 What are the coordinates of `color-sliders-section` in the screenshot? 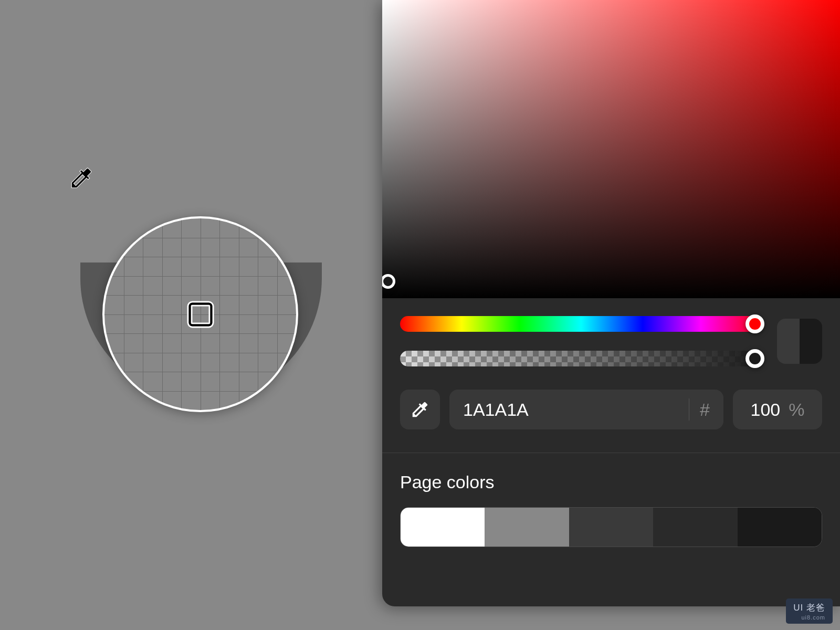 It's located at (611, 332).